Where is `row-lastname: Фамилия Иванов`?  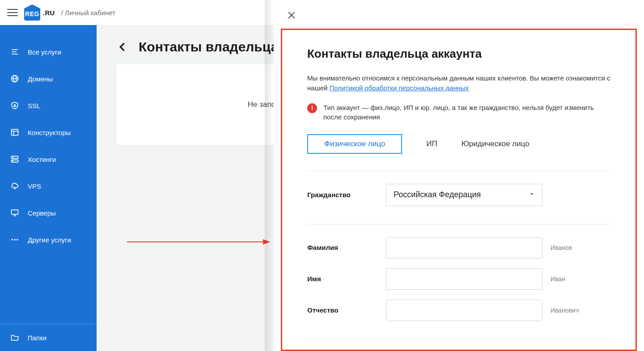 row-lastname: Фамилия Иванов is located at coordinates (459, 248).